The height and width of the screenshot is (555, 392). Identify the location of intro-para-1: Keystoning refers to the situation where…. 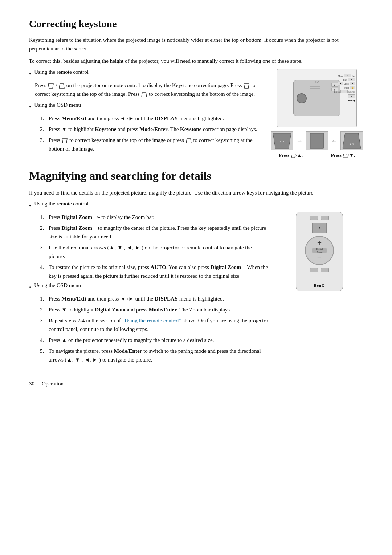
(196, 44).